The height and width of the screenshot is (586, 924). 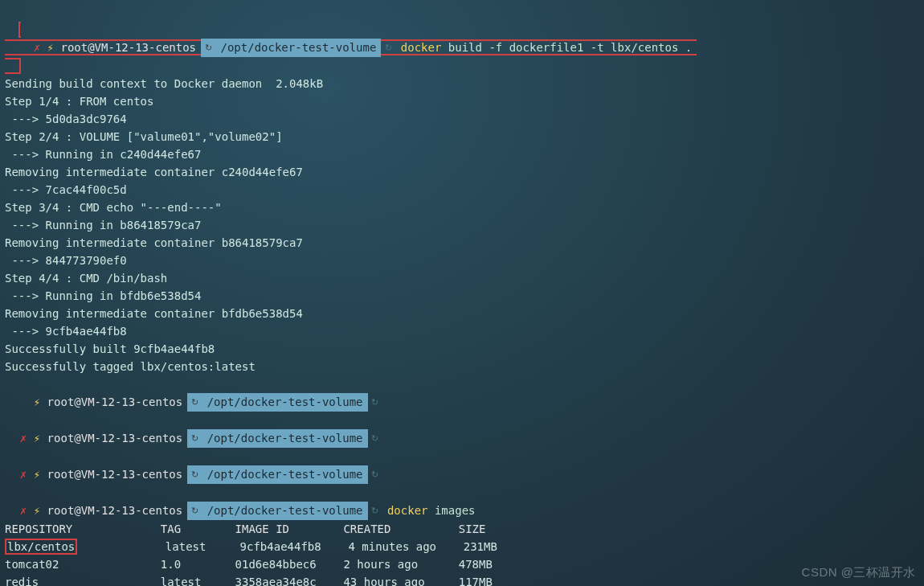 What do you see at coordinates (462, 190) in the screenshot?
I see `output-line: ---> 7cac44f00c5d` at bounding box center [462, 190].